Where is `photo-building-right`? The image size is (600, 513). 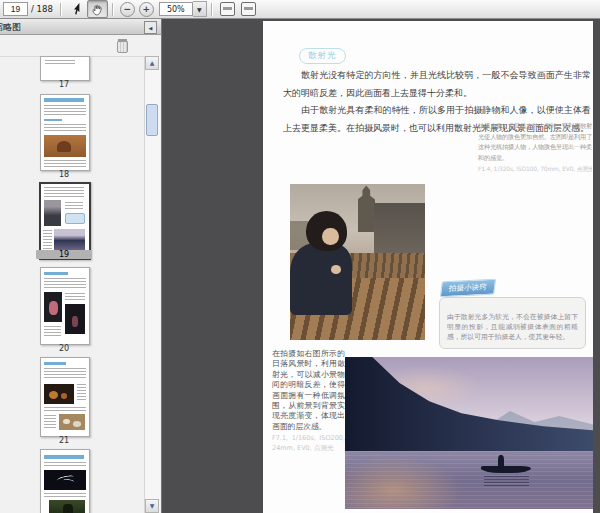 photo-building-right is located at coordinates (400, 231).